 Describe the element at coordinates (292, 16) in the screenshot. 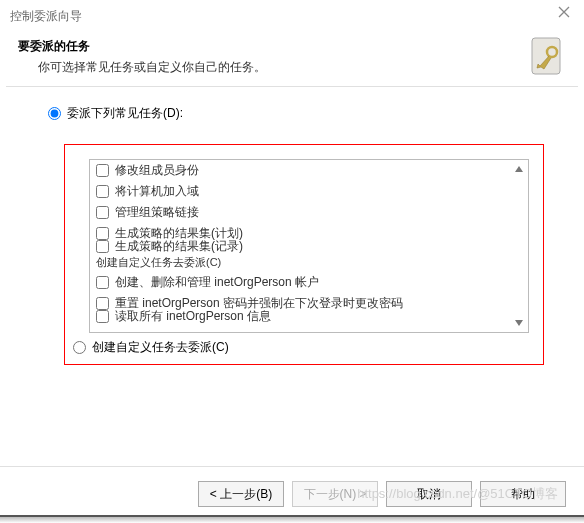

I see `titlebar: 控制委派向导` at that location.